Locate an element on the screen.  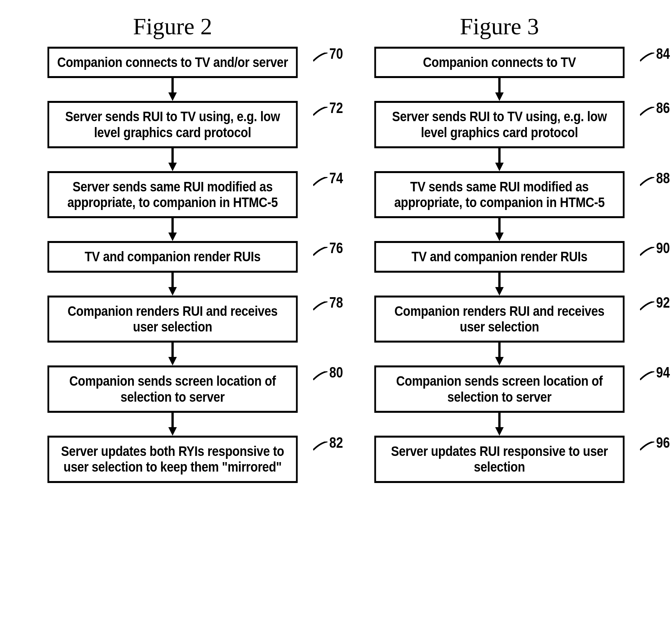
reference-number: 76 is located at coordinates (336, 248).